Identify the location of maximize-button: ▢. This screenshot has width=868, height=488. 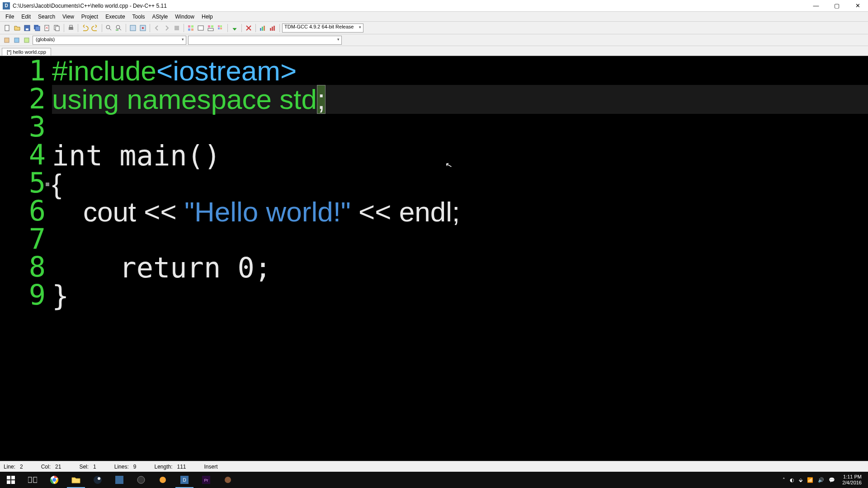
(837, 6).